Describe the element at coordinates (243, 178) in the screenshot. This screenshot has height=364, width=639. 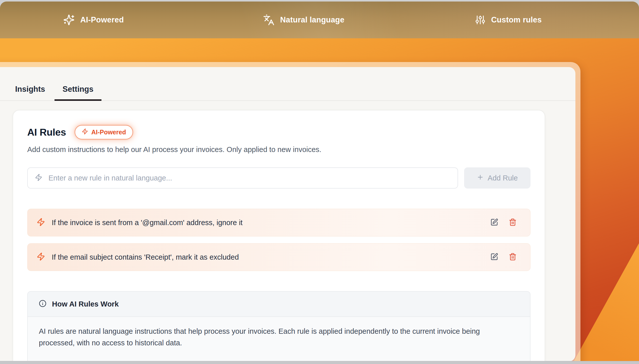
I see `new-rule-input` at that location.